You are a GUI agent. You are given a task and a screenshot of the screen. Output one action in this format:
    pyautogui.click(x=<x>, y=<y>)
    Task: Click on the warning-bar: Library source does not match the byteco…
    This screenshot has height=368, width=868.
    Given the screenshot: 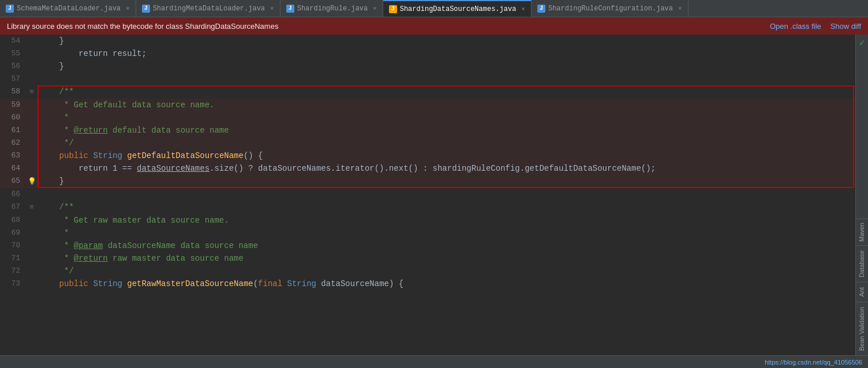 What is the action you would take?
    pyautogui.click(x=434, y=26)
    